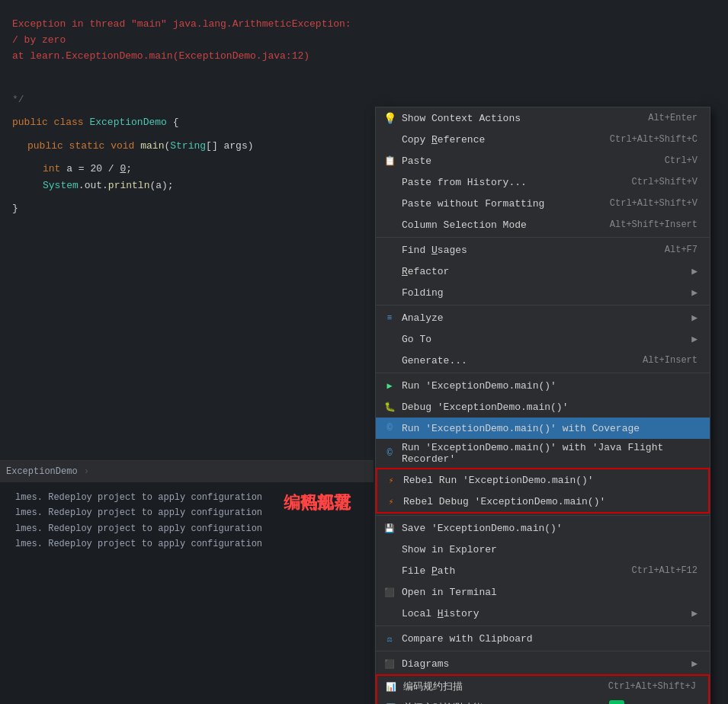  I want to click on generate-shortcut: Alt+Insert, so click(670, 360).